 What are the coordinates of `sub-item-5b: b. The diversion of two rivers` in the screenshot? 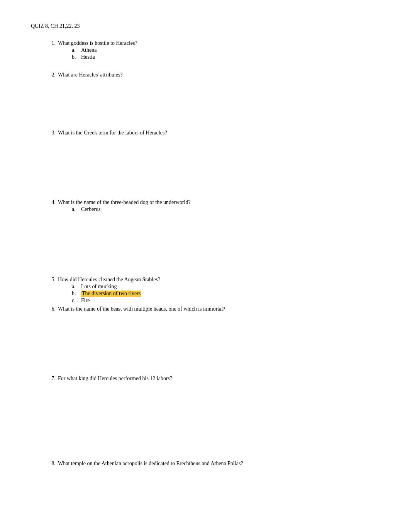 It's located at (225, 294).